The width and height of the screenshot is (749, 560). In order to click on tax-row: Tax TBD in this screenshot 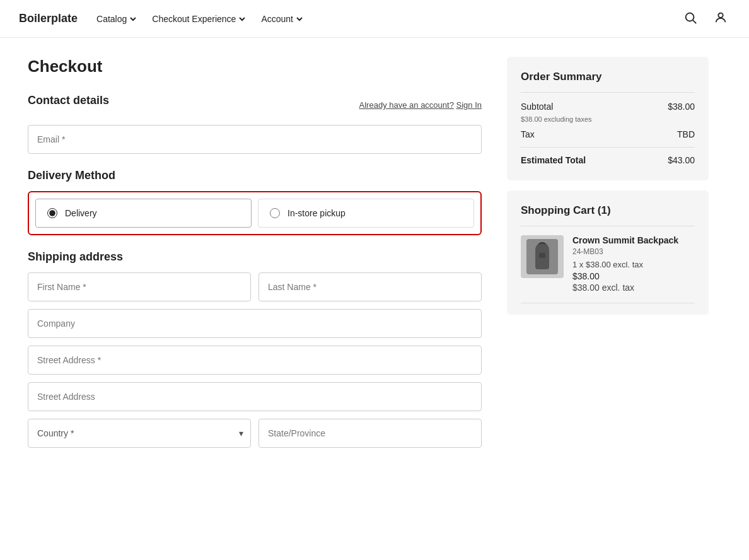, I will do `click(608, 134)`.